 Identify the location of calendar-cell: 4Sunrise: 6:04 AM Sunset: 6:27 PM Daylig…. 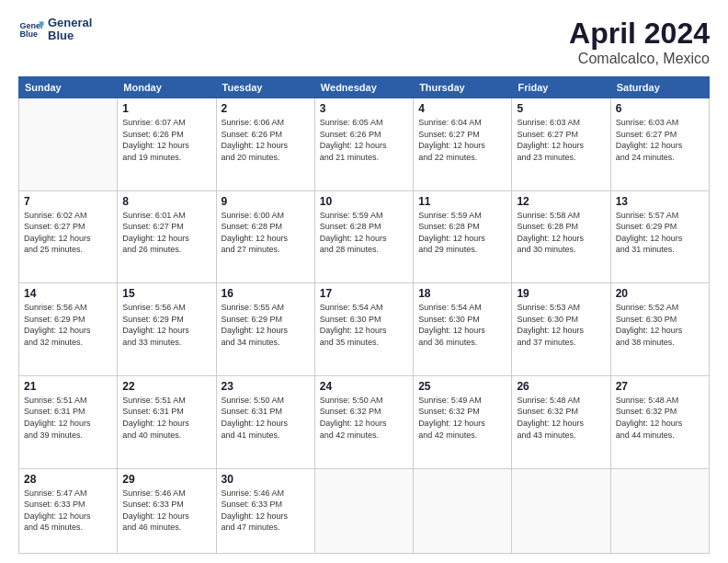
(463, 145).